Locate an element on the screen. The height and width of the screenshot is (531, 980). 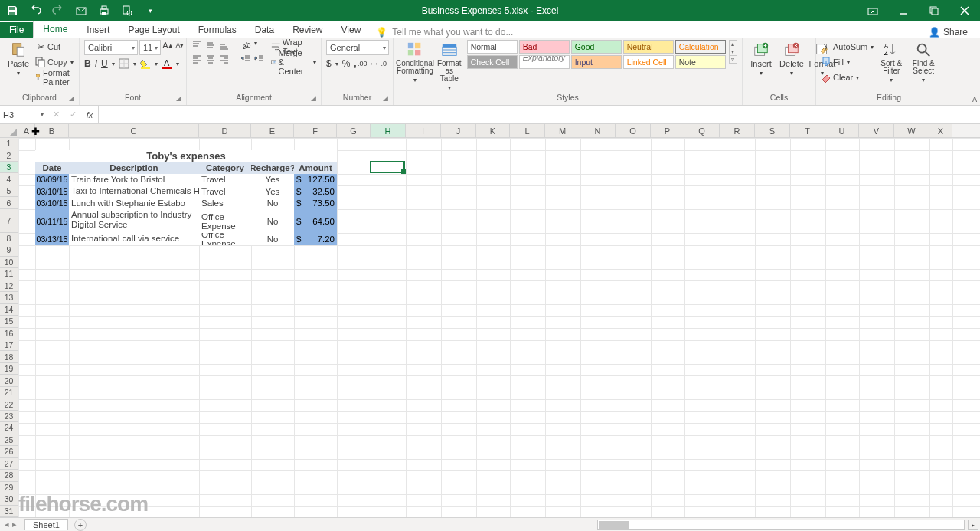
row-header-2: 2 is located at coordinates (9, 155).